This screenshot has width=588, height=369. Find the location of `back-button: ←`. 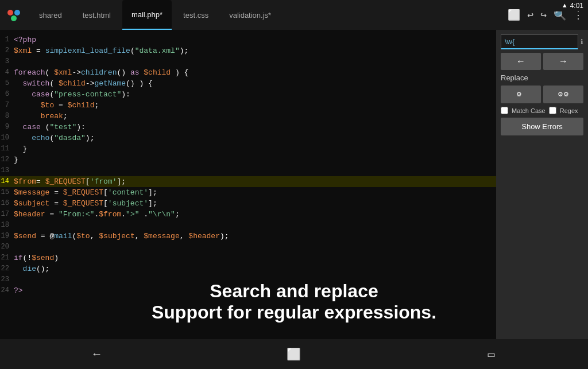

back-button: ← is located at coordinates (96, 355).